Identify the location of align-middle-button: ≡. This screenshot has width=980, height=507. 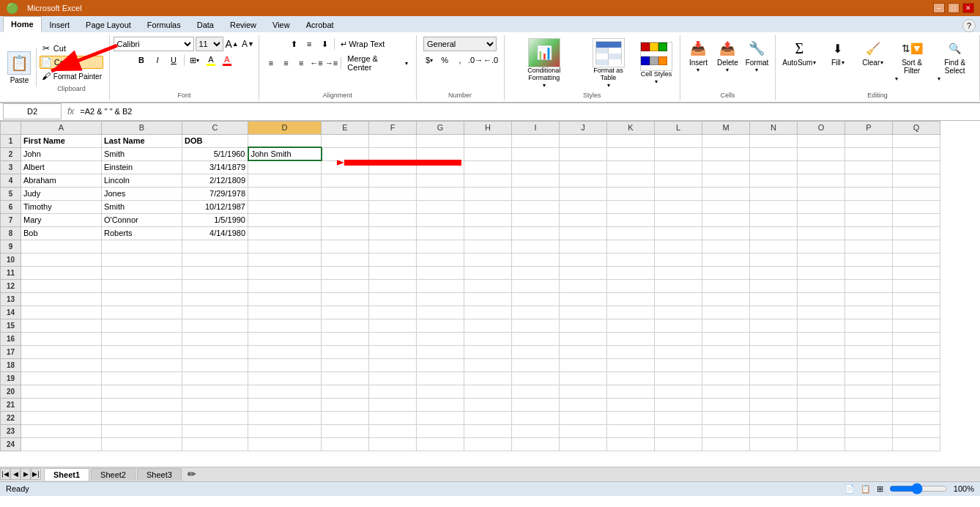
(309, 44).